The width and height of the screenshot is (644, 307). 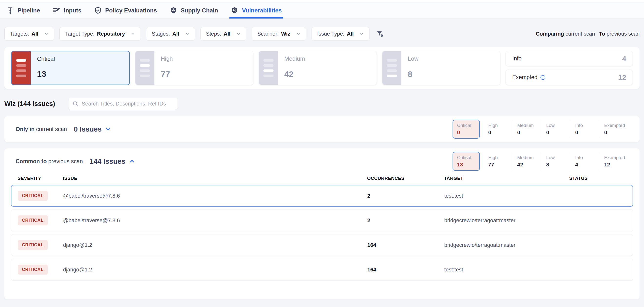 What do you see at coordinates (279, 34) in the screenshot?
I see `filter-scanner: Scanner: Wiz` at bounding box center [279, 34].